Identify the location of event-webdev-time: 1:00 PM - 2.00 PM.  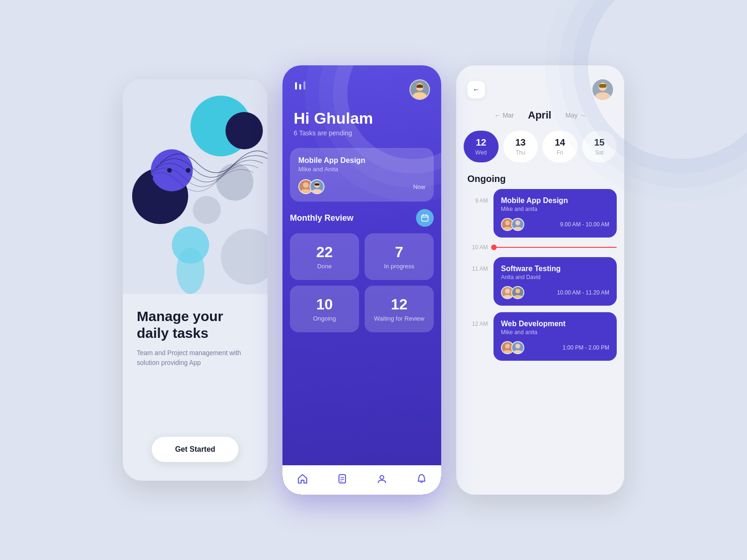
(586, 348).